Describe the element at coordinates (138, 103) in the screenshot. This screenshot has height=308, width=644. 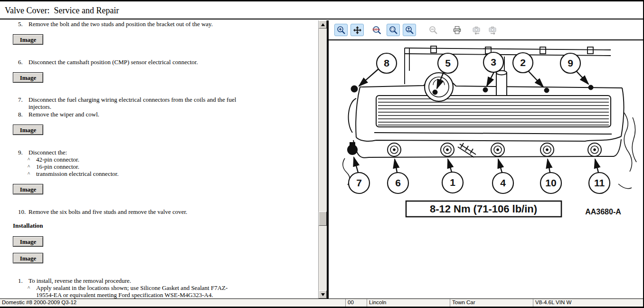
I see `step-text: Disconnect the fuel charging wiring elec…` at that location.